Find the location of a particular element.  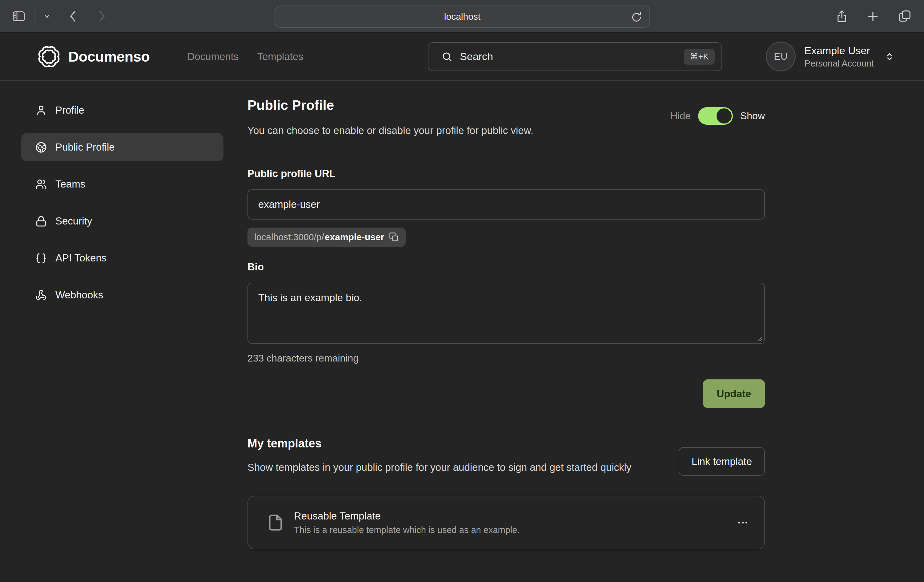

template-list-item: Reusable Template This is a reusable tem… is located at coordinates (506, 522).